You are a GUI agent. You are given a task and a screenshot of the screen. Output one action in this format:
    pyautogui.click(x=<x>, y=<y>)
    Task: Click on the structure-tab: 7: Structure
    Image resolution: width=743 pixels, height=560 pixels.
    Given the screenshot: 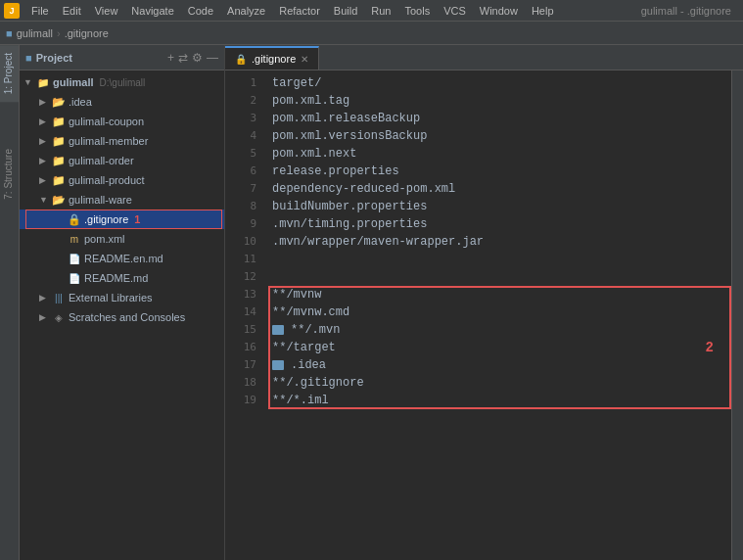 What is the action you would take?
    pyautogui.click(x=10, y=174)
    